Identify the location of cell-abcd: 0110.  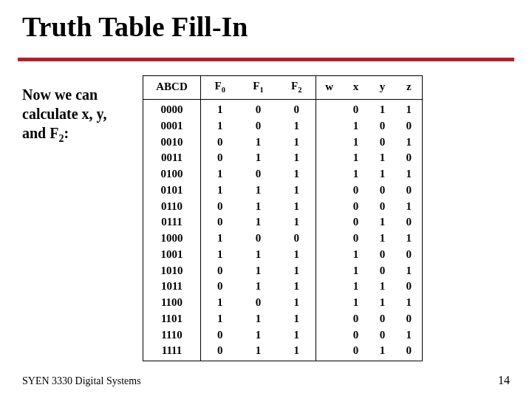
(172, 206).